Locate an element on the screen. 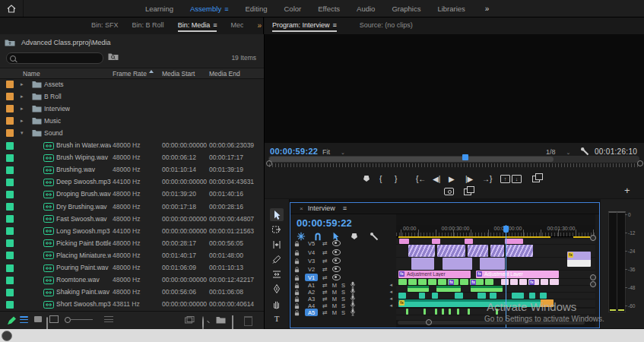 The width and height of the screenshot is (644, 342). writable-pen-icon is located at coordinates (12, 321).